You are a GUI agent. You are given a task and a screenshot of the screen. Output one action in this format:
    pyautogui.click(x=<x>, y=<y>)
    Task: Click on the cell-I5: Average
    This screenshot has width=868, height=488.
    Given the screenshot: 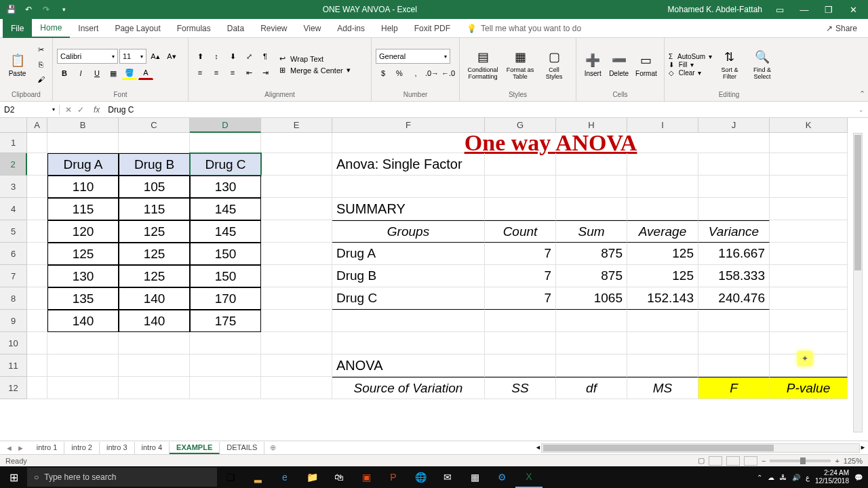 What is the action you would take?
    pyautogui.click(x=663, y=232)
    